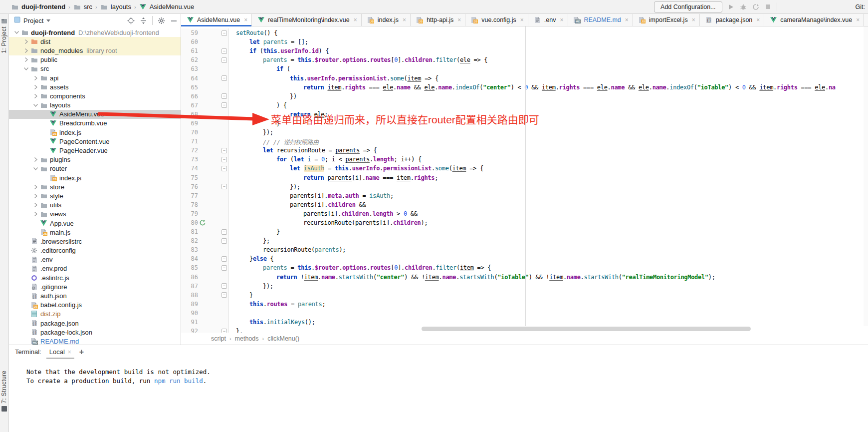 The width and height of the screenshot is (868, 432). Describe the element at coordinates (32, 20) in the screenshot. I see `project-view-selector: Project` at that location.